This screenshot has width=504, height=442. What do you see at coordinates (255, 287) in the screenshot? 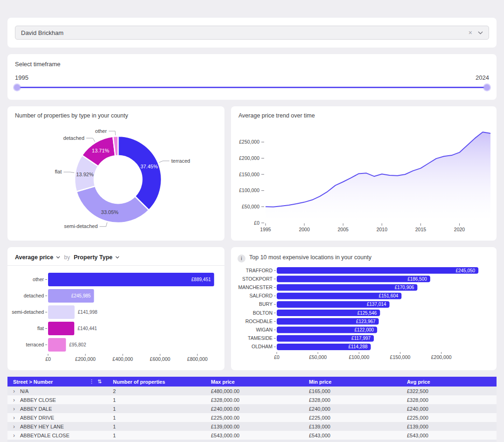
I see `bar-category-label: MANCHESTER` at bounding box center [255, 287].